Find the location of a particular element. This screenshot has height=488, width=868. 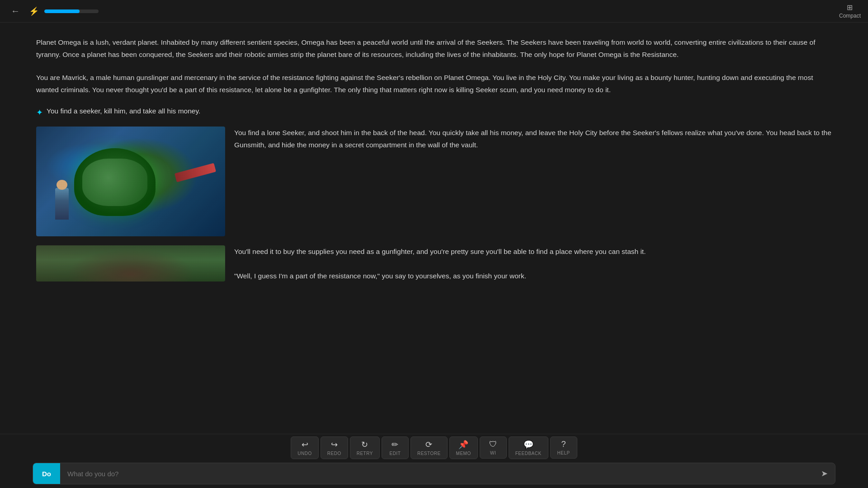

edit-button: ✏ EDIT is located at coordinates (395, 448).